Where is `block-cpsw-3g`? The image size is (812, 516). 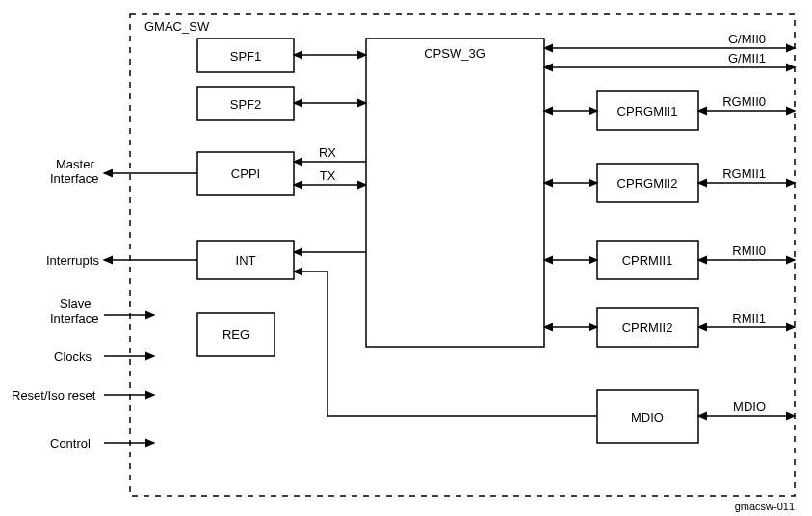 block-cpsw-3g is located at coordinates (455, 193).